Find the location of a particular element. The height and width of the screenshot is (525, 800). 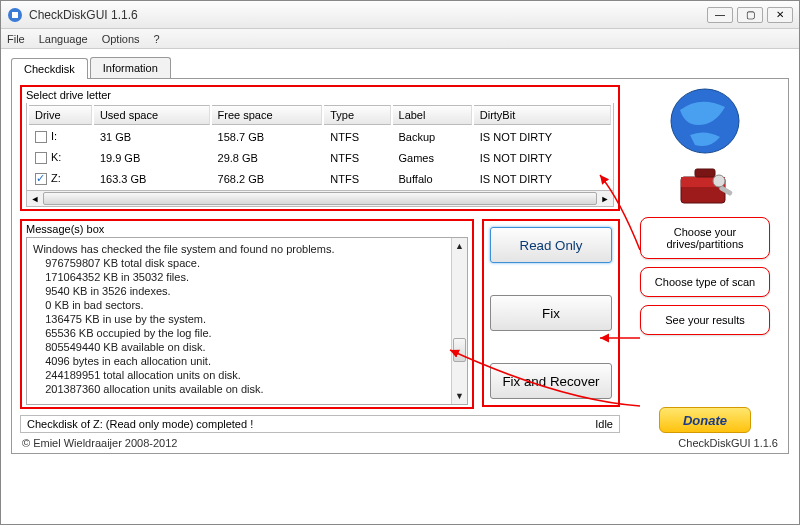

message-line: 201387360 allocation units available on … is located at coordinates (241, 389).